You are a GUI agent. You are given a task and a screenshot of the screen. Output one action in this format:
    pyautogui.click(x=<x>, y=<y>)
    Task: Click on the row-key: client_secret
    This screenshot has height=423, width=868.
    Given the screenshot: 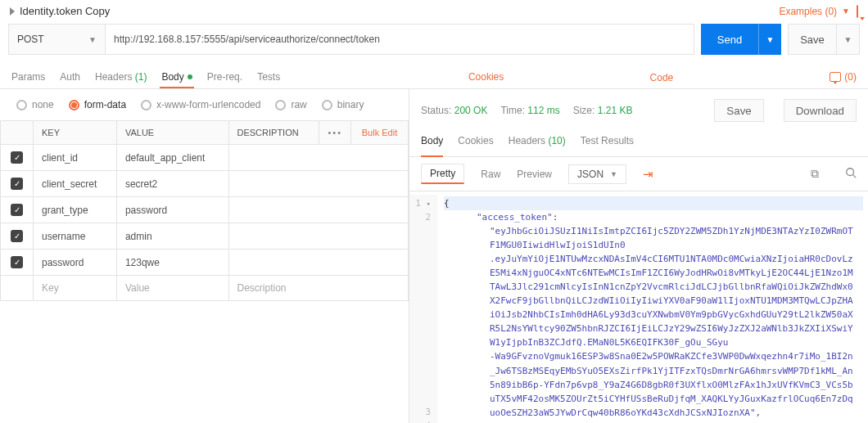 What is the action you would take?
    pyautogui.click(x=75, y=184)
    